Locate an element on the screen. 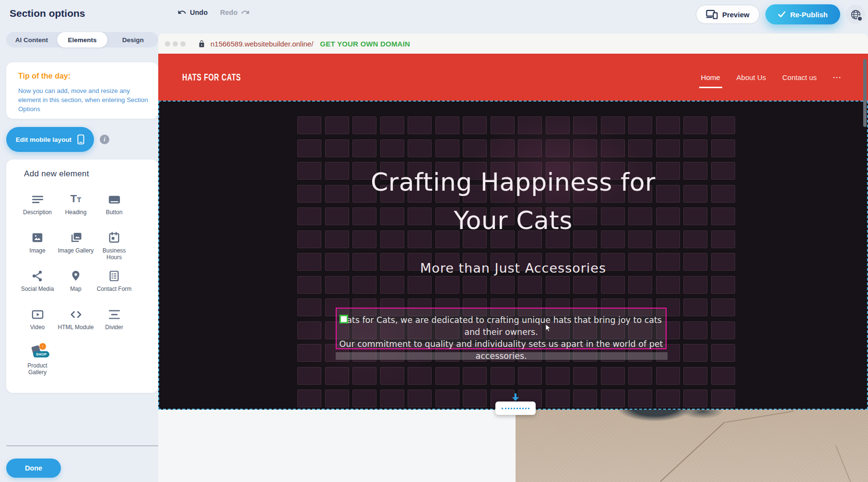 Image resolution: width=868 pixels, height=482 pixels. nav-contact-us: Contact us is located at coordinates (799, 78).